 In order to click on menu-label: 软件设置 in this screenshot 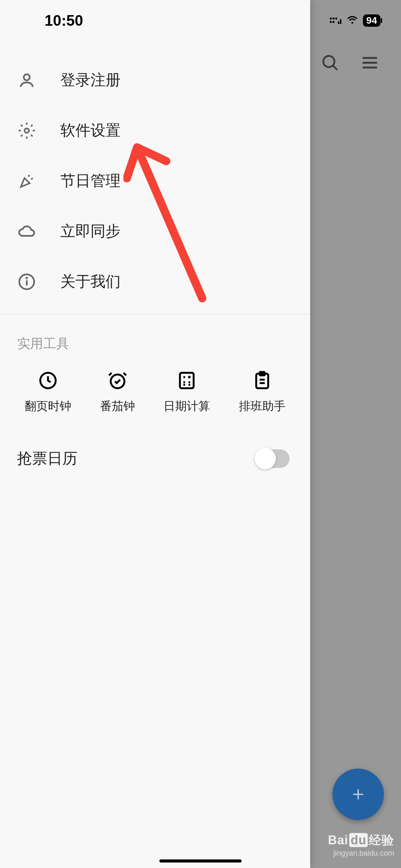, I will do `click(90, 130)`.